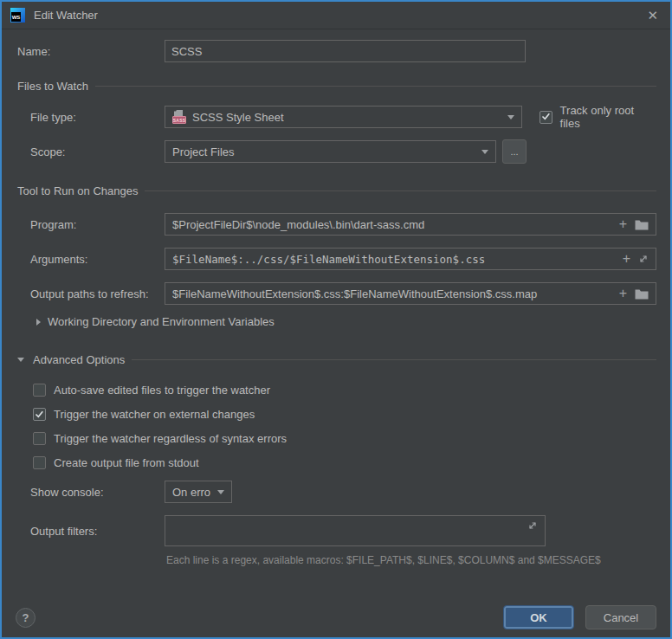 Image resolution: width=672 pixels, height=639 pixels. Describe the element at coordinates (336, 438) in the screenshot. I see `syntax-errors-checkbox-row: Trigger the watcher regardless of syntax…` at that location.